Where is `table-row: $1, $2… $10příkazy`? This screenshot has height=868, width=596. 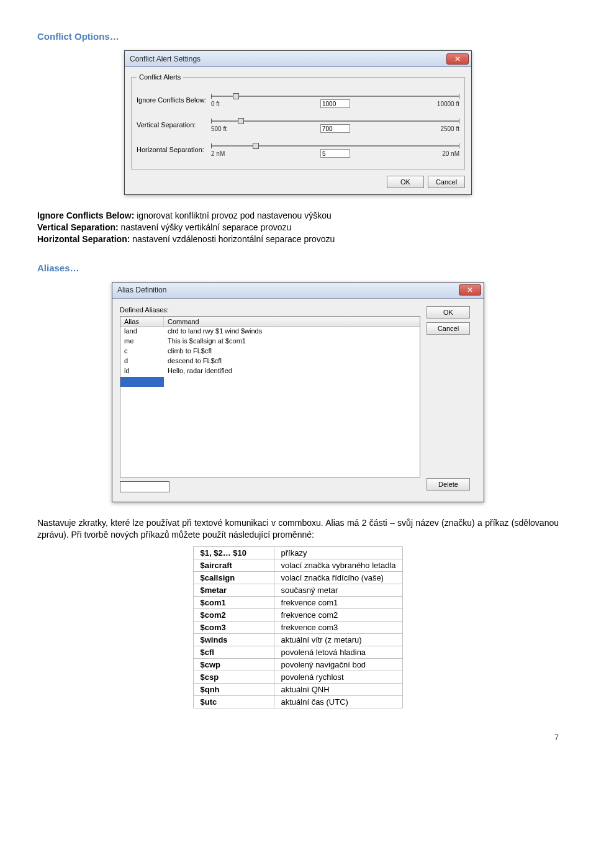 table-row: $1, $2… $10příkazy is located at coordinates (298, 553).